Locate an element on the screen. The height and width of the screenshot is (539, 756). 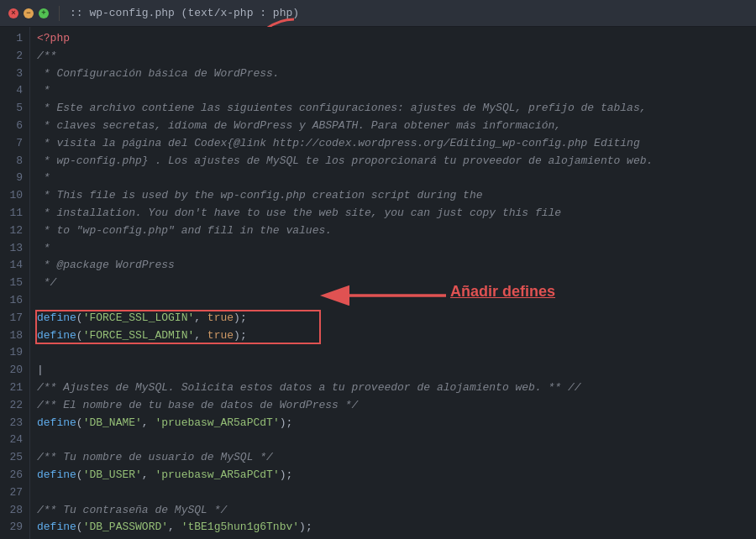
code-line-12: * to "wp-config.php" and fill in the val… is located at coordinates (393, 232).